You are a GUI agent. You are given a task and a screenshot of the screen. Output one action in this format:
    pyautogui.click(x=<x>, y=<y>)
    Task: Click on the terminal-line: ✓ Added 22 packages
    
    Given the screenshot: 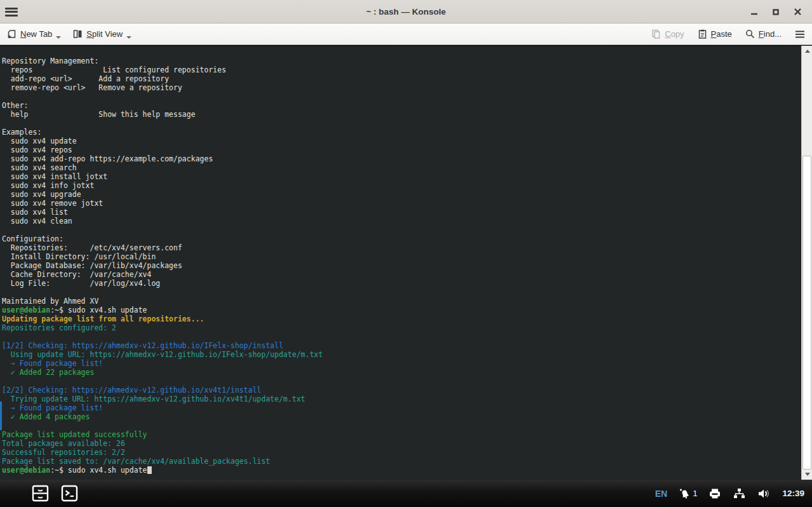 What is the action you would take?
    pyautogui.click(x=401, y=372)
    